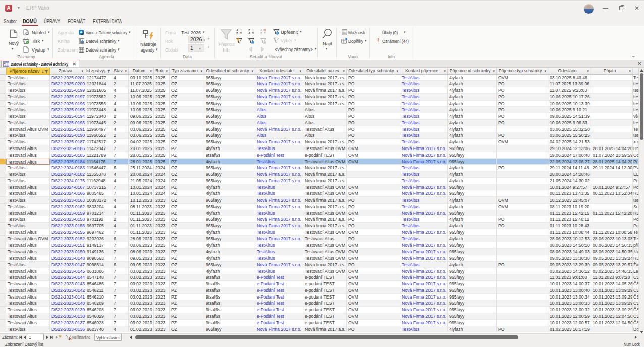  I want to click on svg-text: Přepnout, so click(227, 44).